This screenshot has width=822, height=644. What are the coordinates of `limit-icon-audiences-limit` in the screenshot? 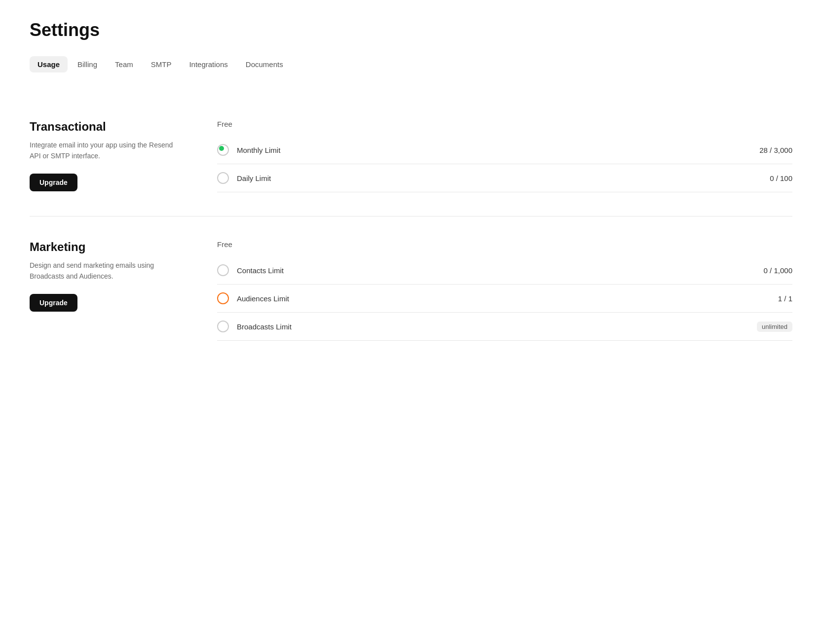 It's located at (223, 298).